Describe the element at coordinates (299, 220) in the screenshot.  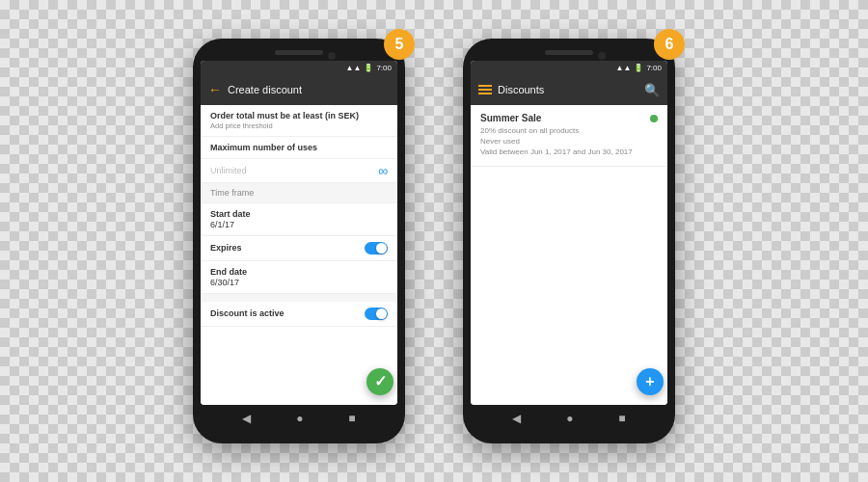
I see `start-date-row: Start date 6/1/17` at that location.